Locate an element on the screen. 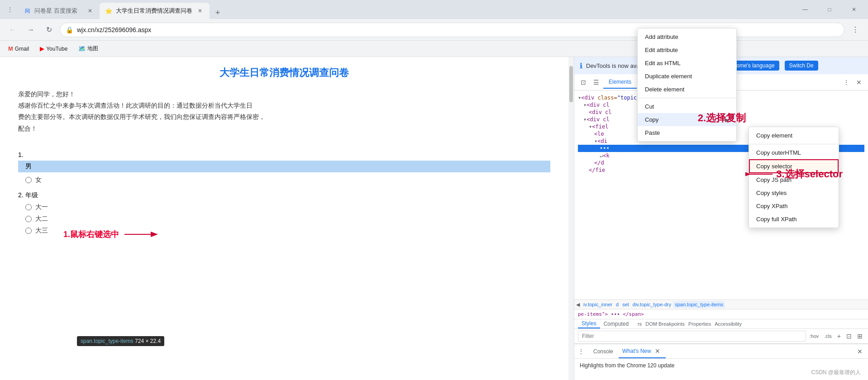 The width and height of the screenshot is (868, 380). step1-arrow is located at coordinates (143, 234).